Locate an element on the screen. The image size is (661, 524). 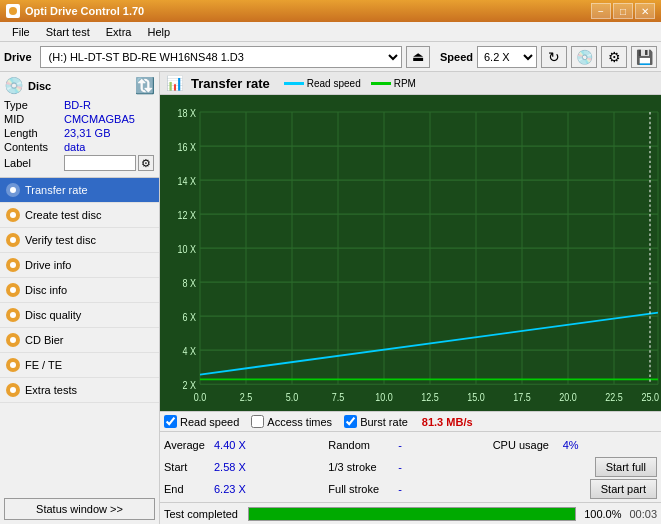
checkbox-access-times-input is located at coordinates (258, 422).